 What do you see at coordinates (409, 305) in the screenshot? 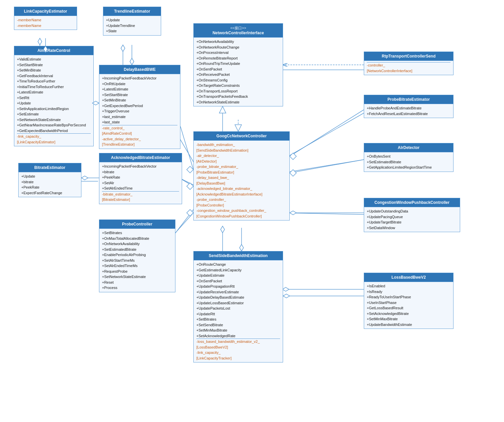
I see `class-body-loss-based-bwe-v2: +IsEnabled +IsReady +ReadyToUseInStartPh…` at bounding box center [409, 305].